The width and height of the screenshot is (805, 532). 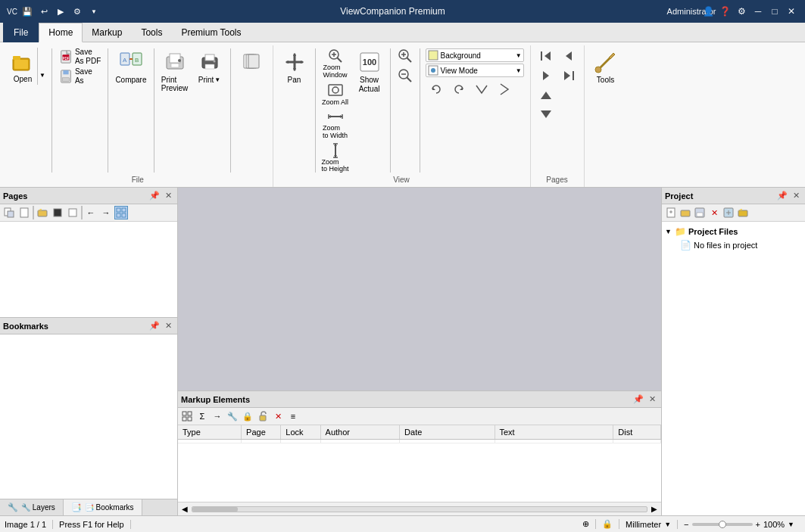 What do you see at coordinates (436, 89) in the screenshot?
I see `rotate-ccw-btn` at bounding box center [436, 89].